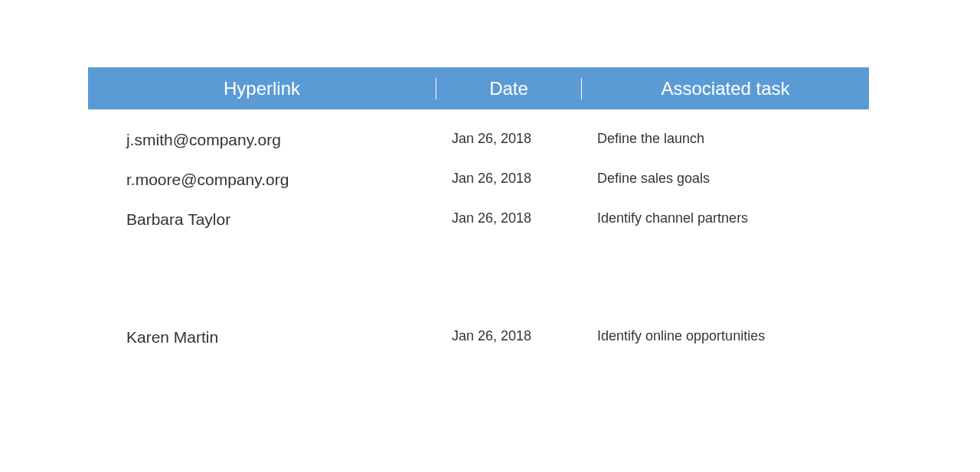 The image size is (980, 472). What do you see at coordinates (726, 219) in the screenshot?
I see `cell-task: Identify channel partners` at bounding box center [726, 219].